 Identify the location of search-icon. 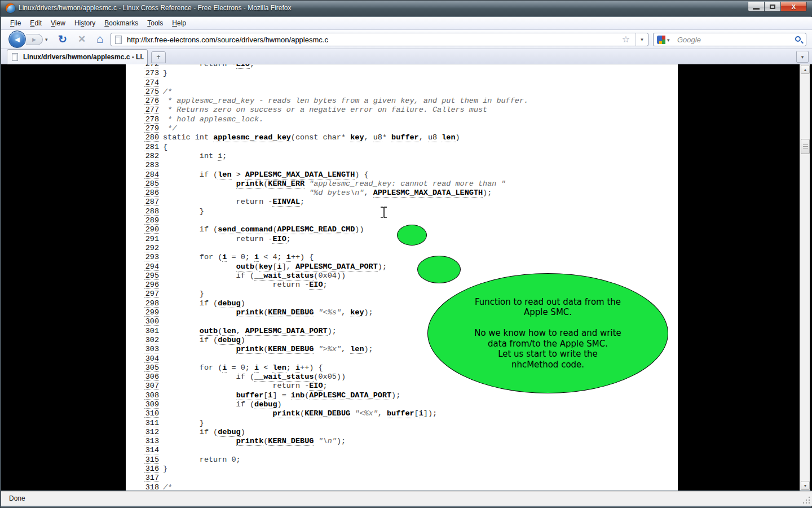
(798, 39).